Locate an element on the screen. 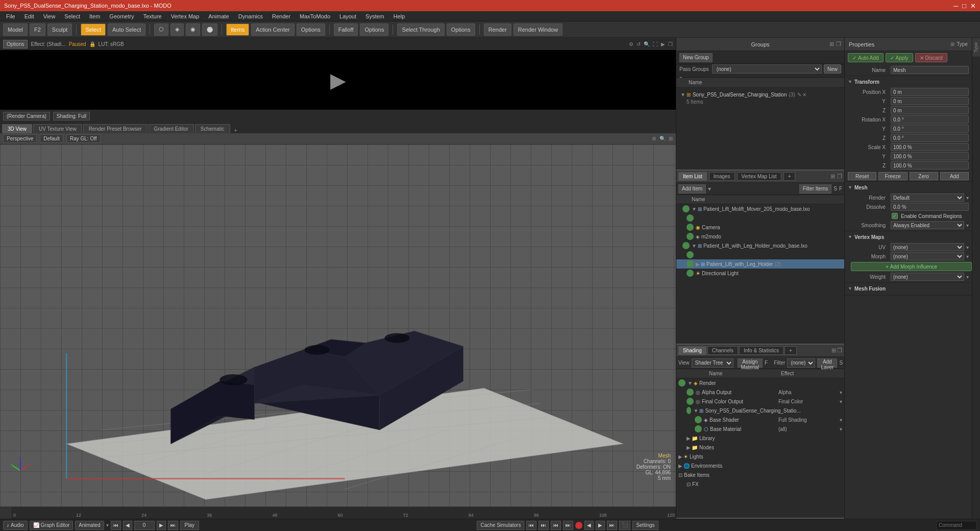 This screenshot has width=980, height=531. icon-btn-4: ⬤ is located at coordinates (210, 30).